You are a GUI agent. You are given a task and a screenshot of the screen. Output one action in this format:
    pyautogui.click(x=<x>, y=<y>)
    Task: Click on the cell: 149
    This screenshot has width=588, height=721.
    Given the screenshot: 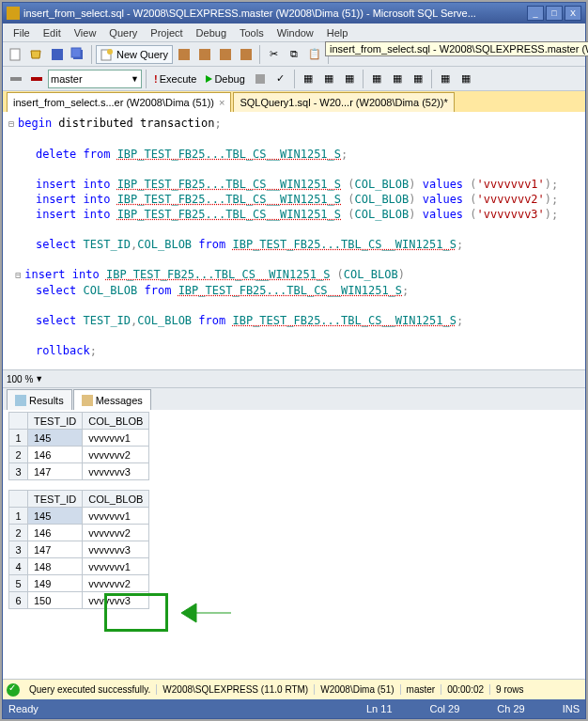 What is the action you would take?
    pyautogui.click(x=55, y=584)
    